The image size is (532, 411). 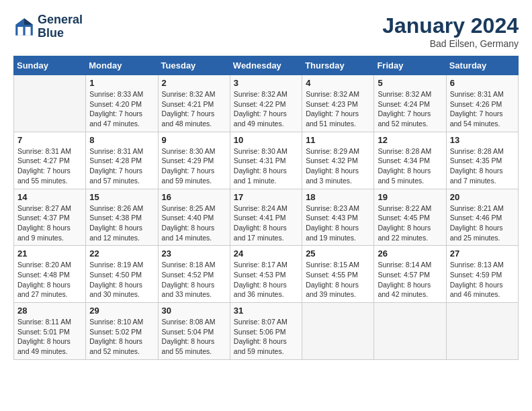 I want to click on calendar-week-row: 14Sunrise: 8:27 AMSunset: 4:37 PMDayligh…, so click(x=266, y=218).